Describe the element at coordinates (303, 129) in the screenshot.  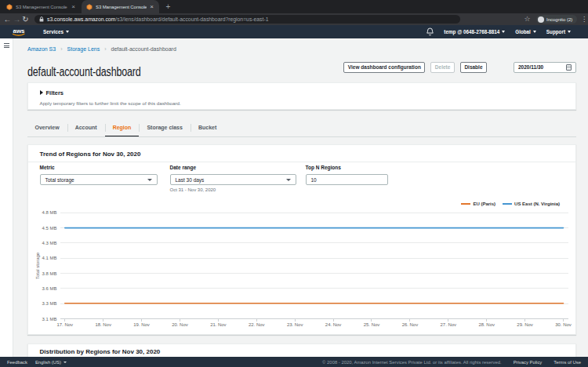
I see `dashboard-tabs: Overview Account Region Storage class Bu…` at that location.